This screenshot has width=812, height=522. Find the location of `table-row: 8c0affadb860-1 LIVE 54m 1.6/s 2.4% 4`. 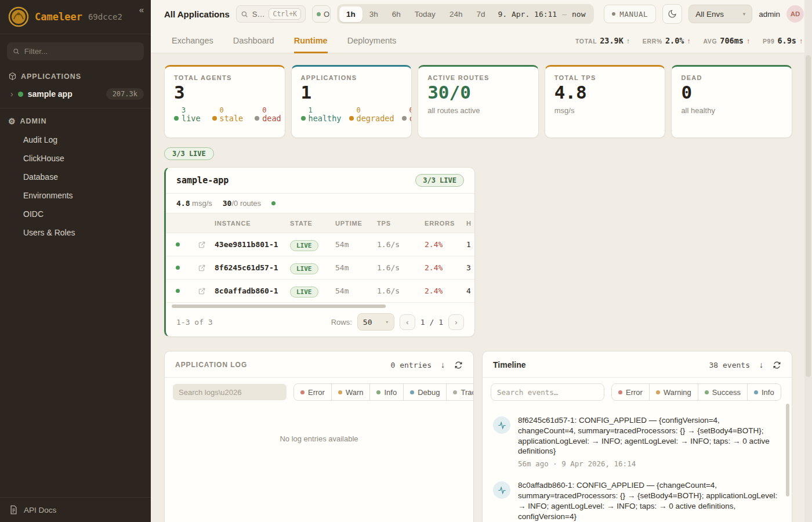

table-row: 8c0affadb860-1 LIVE 54m 1.6/s 2.4% 4 is located at coordinates (320, 291).